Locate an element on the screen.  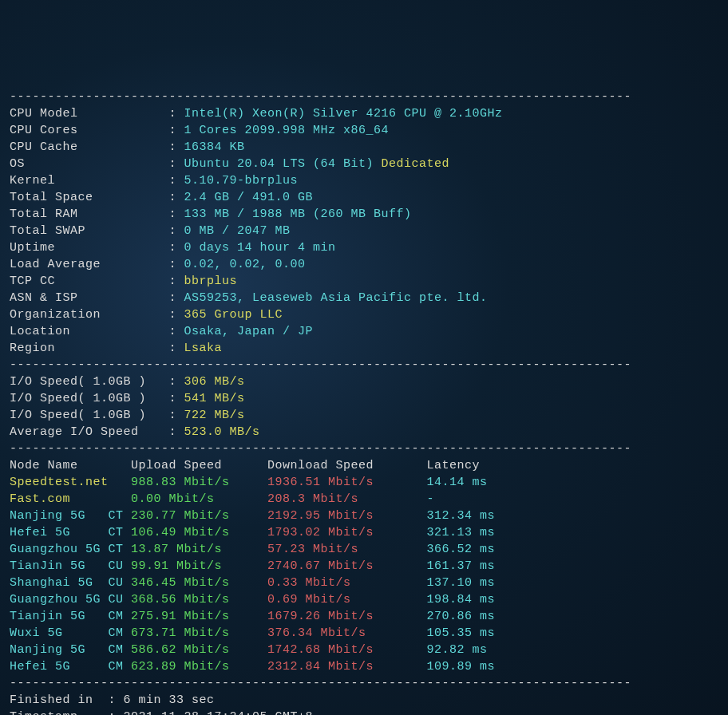
speedtest-row-download: 1936.51 Mbit/s is located at coordinates (347, 482).